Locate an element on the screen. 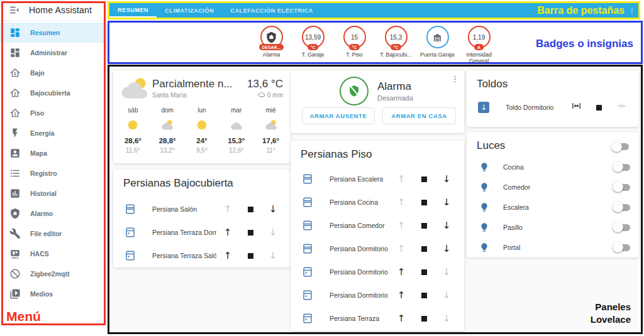  garage-icon is located at coordinates (438, 38).